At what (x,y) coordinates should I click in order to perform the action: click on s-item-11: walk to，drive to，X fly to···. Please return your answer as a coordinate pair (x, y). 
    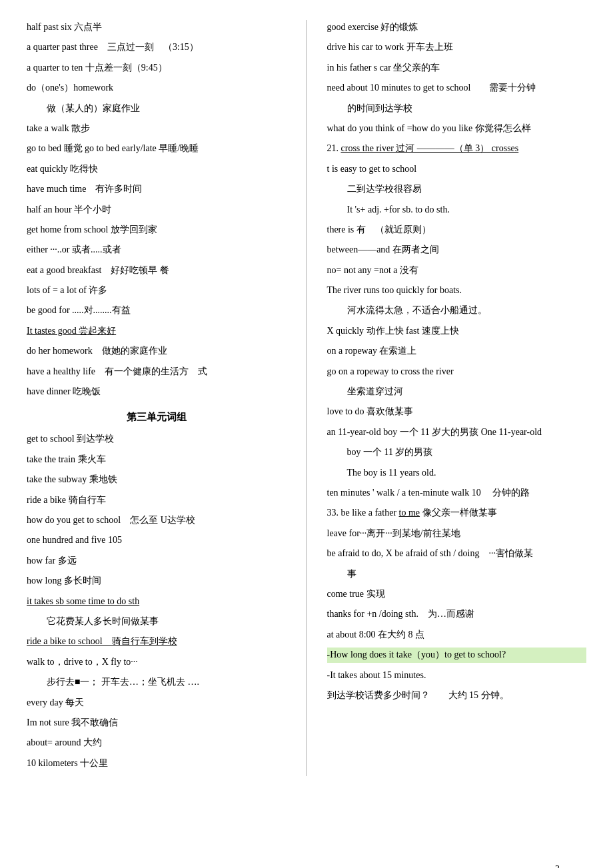
    Looking at the image, I should click on (157, 662).